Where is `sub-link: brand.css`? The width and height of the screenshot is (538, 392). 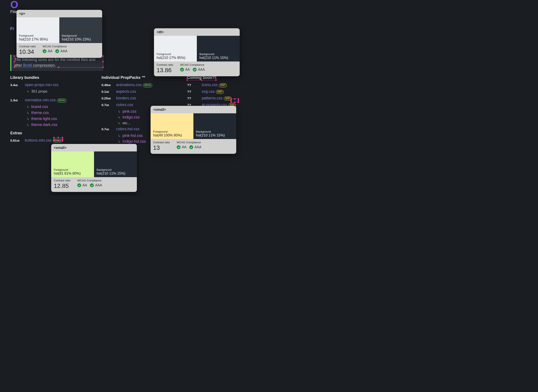
sub-link: brand.css is located at coordinates (40, 107).